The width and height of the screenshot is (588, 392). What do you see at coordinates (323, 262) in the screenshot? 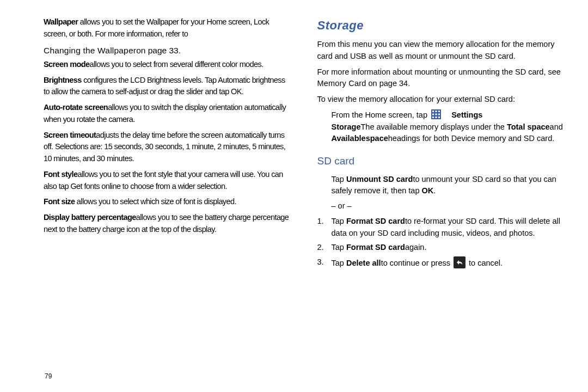
I see `step-3-num: 3.` at bounding box center [323, 262].